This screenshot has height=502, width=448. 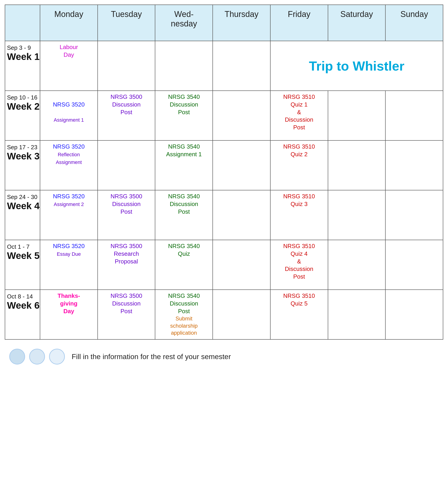 What do you see at coordinates (224, 315) in the screenshot?
I see `table-row: Oct 8 - 14 Week 6 Thanks- giving Day NRS…` at bounding box center [224, 315].